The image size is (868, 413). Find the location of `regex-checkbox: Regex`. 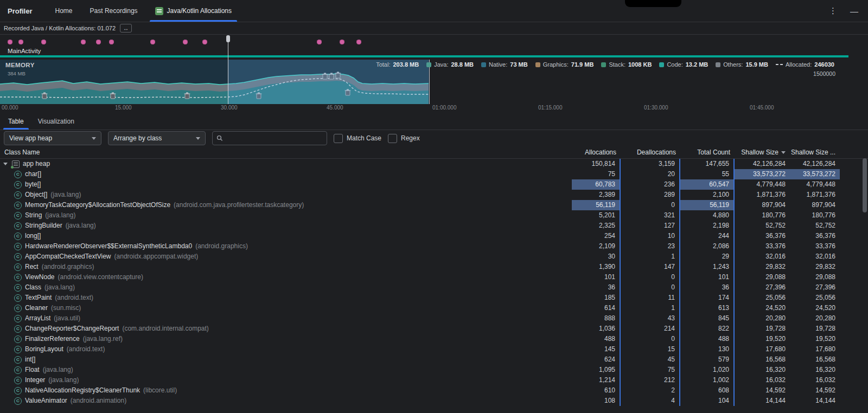

regex-checkbox: Regex is located at coordinates (404, 139).